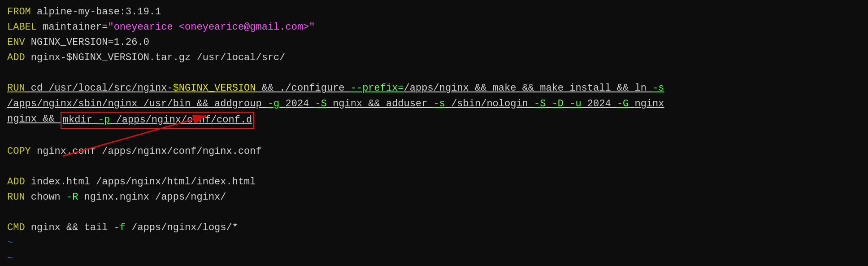  What do you see at coordinates (214, 88) in the screenshot?
I see `nginx-version-var: $NGINX_VERSION` at bounding box center [214, 88].